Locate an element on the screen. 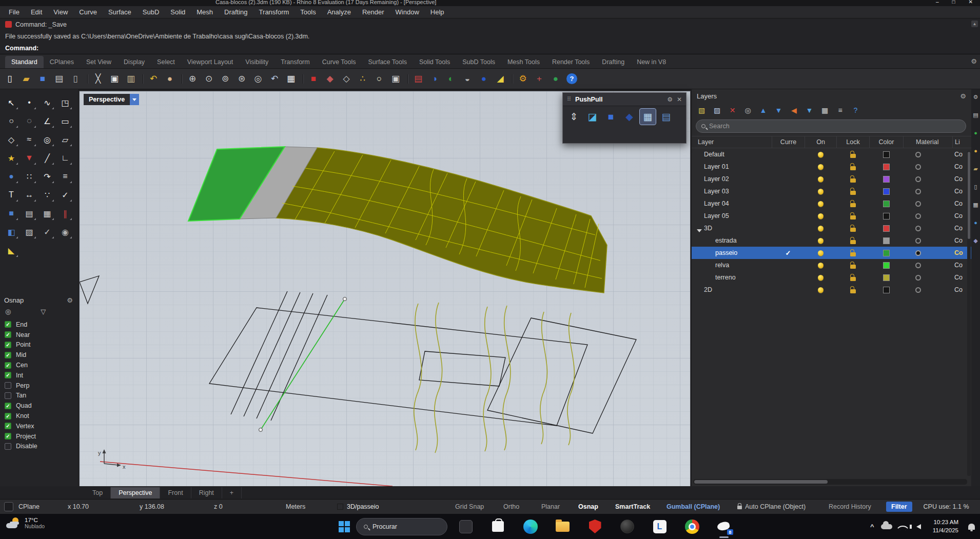 The height and width of the screenshot is (539, 980). pushpull-cube-icon: ◆ is located at coordinates (629, 117).